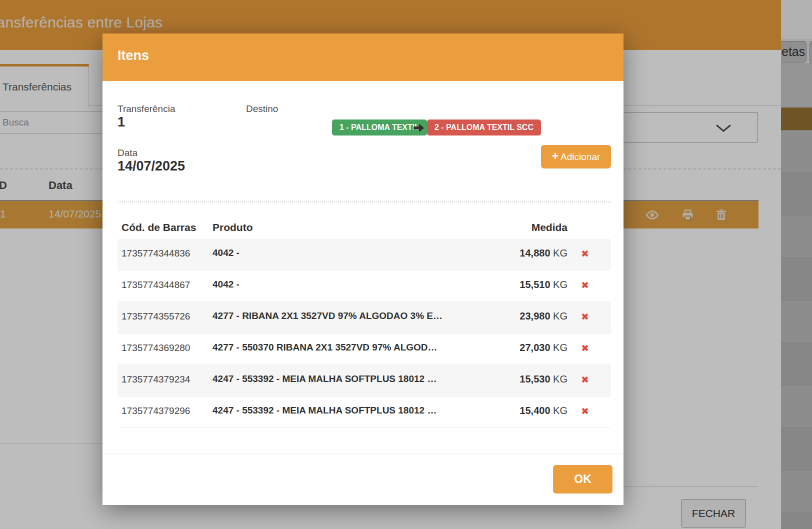 The height and width of the screenshot is (529, 812). I want to click on destination-store-badge: 2 - PALLOMA TEXTIL SCC, so click(484, 128).